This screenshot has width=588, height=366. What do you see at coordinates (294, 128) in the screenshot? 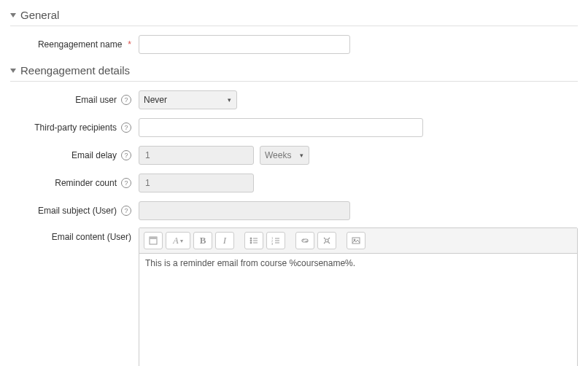
I see `row-third-party: Third-party recipients ?` at bounding box center [294, 128].